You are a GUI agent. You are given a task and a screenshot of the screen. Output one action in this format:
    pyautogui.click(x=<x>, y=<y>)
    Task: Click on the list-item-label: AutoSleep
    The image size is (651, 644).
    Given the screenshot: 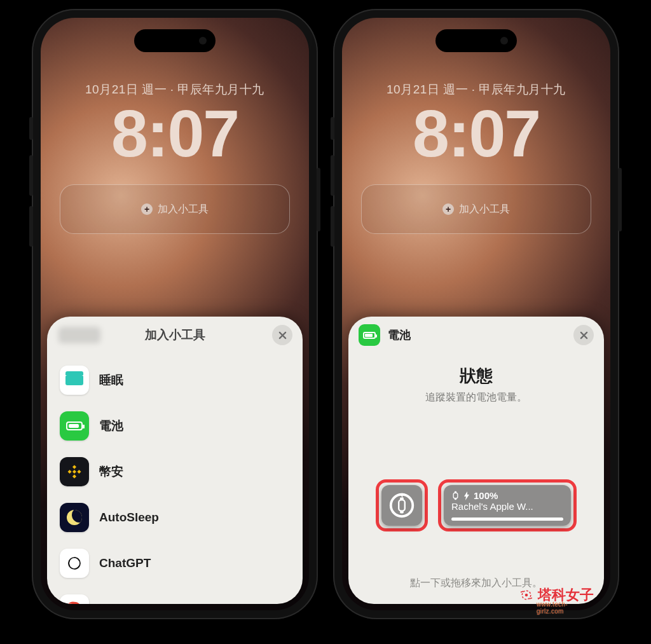 What is the action you would take?
    pyautogui.click(x=129, y=517)
    